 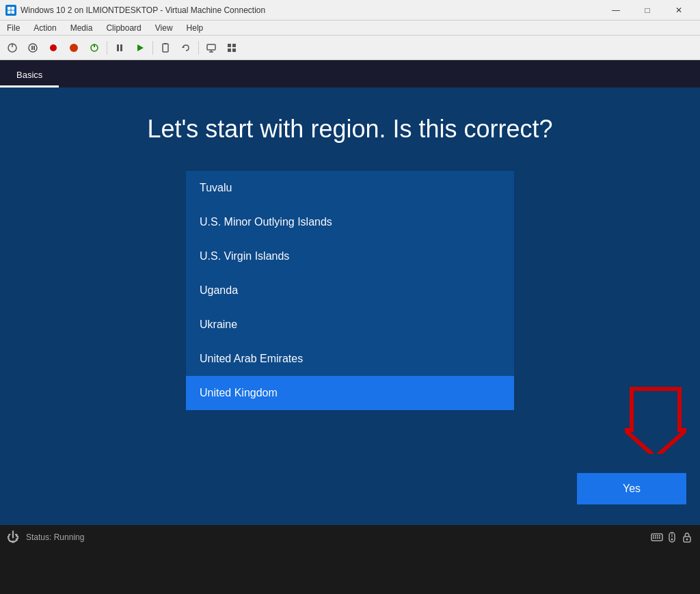 I want to click on toolbar-play, so click(x=140, y=48).